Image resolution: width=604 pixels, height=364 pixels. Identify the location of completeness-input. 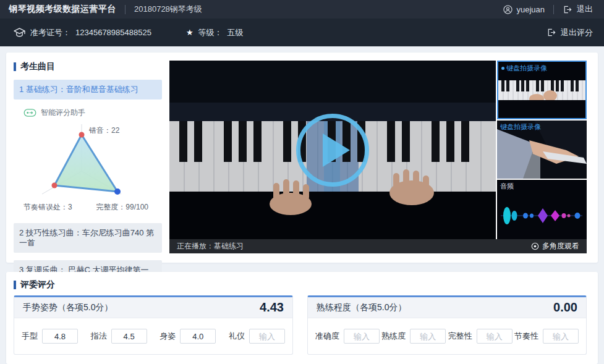
(495, 336).